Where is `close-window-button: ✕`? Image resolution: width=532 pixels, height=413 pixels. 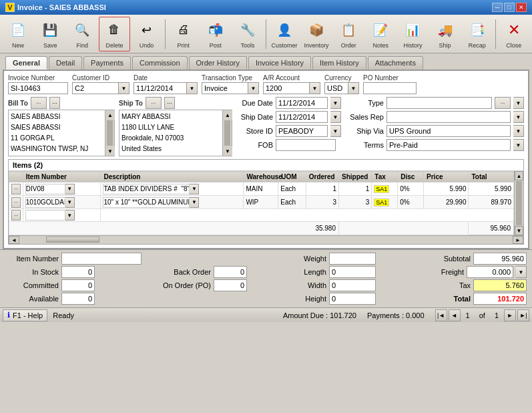 close-window-button: ✕ is located at coordinates (521, 7).